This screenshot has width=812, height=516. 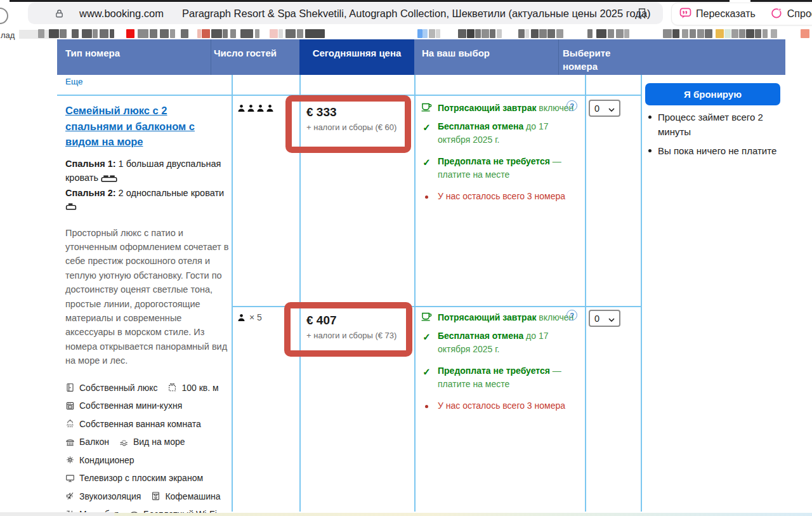 I want to click on seaview-icon, so click(x=124, y=442).